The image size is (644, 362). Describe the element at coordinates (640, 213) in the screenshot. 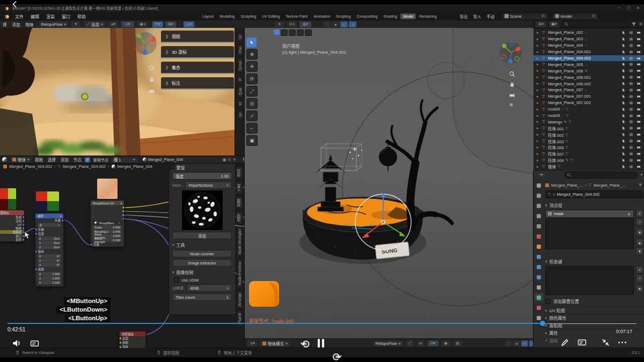

I see `add-group-button: +` at that location.